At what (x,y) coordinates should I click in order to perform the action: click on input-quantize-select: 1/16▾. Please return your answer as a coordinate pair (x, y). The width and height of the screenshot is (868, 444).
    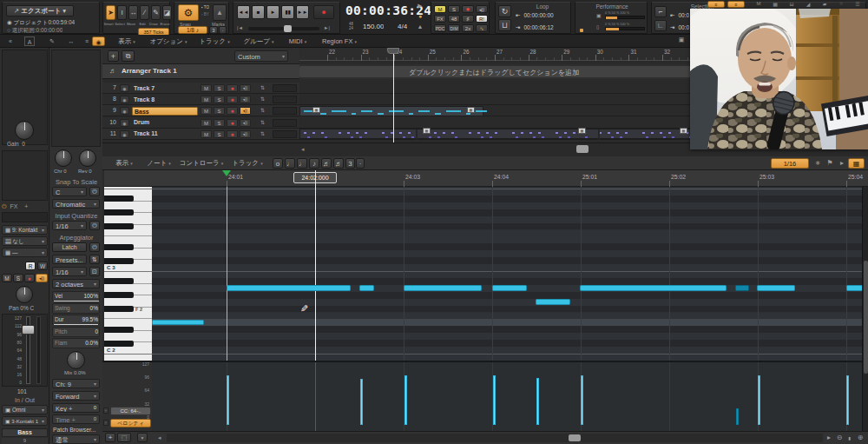
    Looking at the image, I should click on (69, 226).